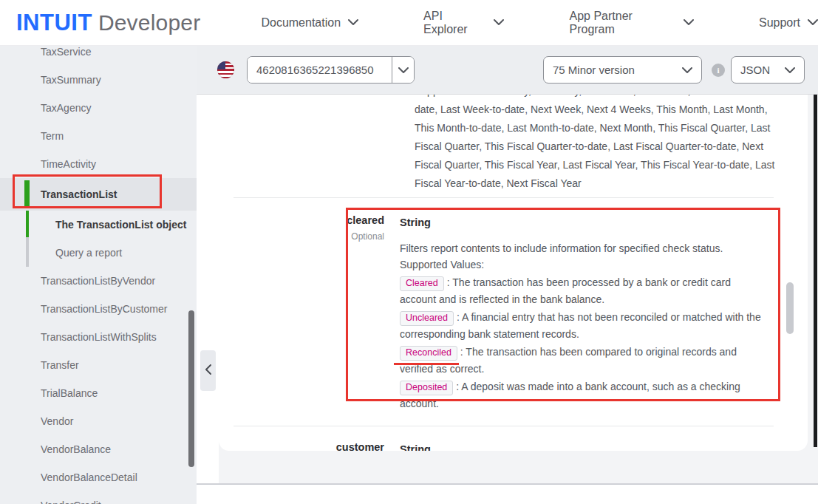 The height and width of the screenshot is (504, 818). Describe the element at coordinates (582, 325) in the screenshot. I see `supported-value-uncleared: Uncleared: A financial entry that has no…` at that location.